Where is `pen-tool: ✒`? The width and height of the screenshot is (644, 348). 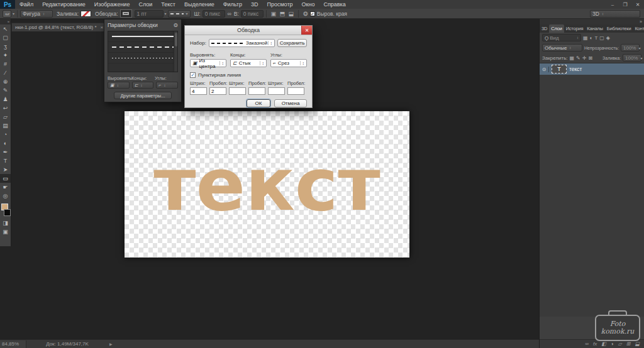 pen-tool: ✒ is located at coordinates (5, 152).